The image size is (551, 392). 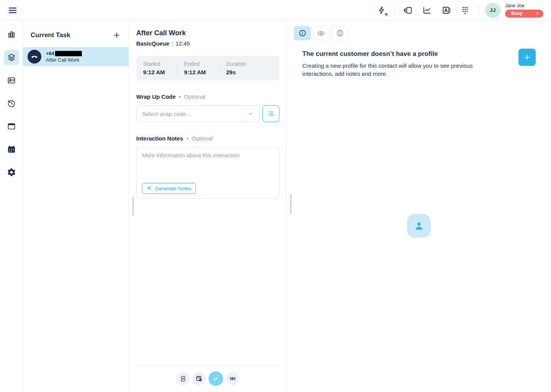 I want to click on wrap-up-code-label-row: Wrap Up Code Optional, so click(x=208, y=96).